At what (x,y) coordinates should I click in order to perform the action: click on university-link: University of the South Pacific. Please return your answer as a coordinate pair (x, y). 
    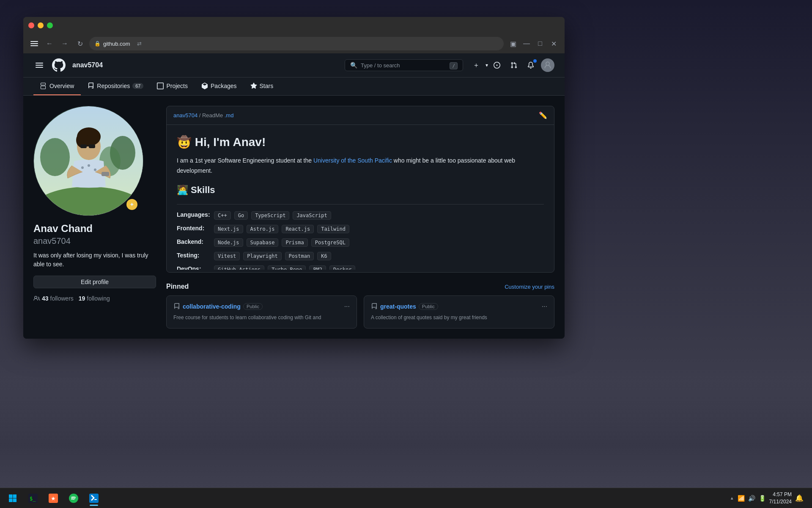
    Looking at the image, I should click on (353, 160).